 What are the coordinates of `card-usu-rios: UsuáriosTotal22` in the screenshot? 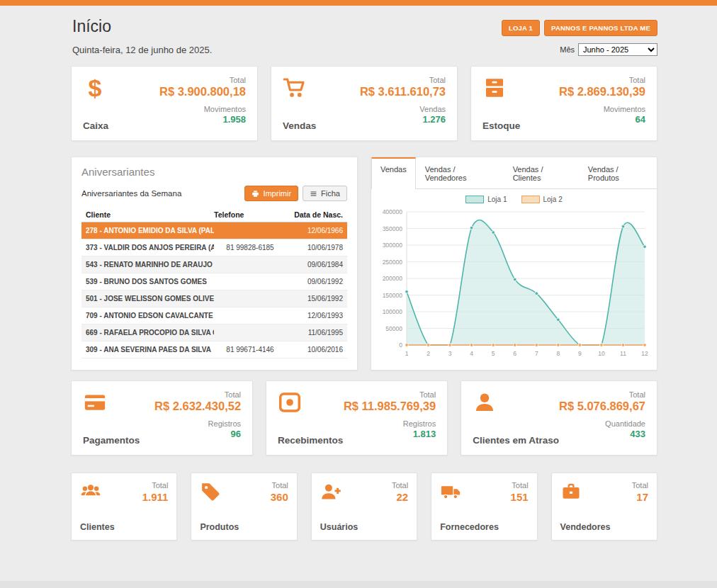 It's located at (364, 507).